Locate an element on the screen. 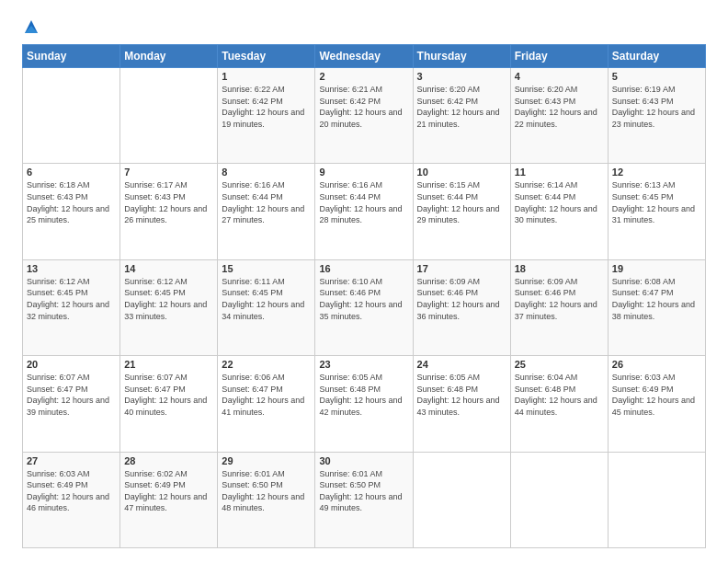 The image size is (728, 563). daylight-text: Daylight: 12 hours and 22 minutes. is located at coordinates (559, 118).